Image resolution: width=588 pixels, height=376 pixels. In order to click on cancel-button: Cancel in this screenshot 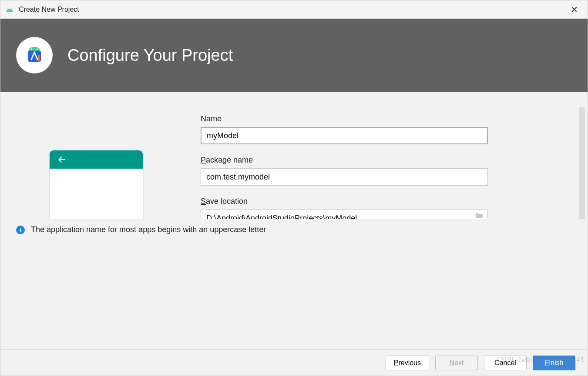, I will do `click(505, 363)`.